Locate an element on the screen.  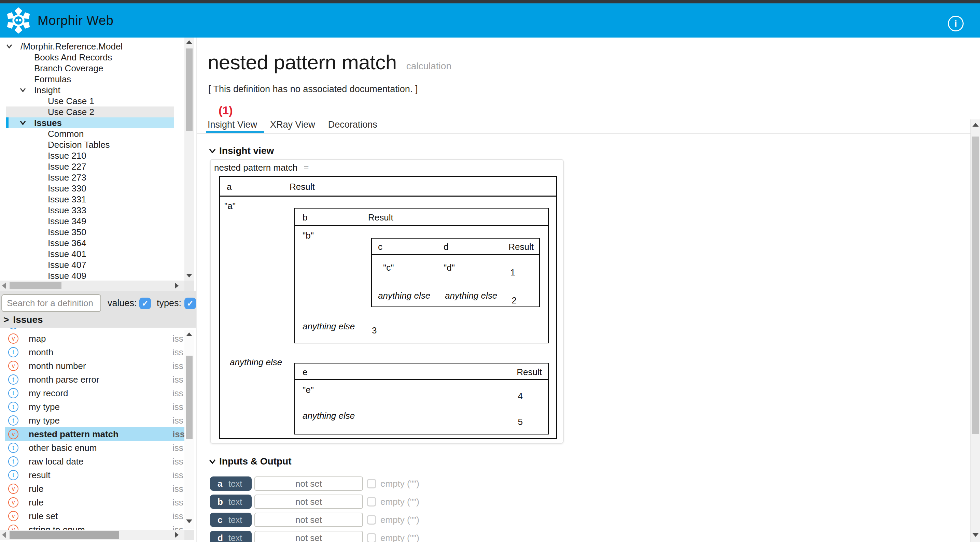
list-scrollbar-horizontal is located at coordinates (92, 535).